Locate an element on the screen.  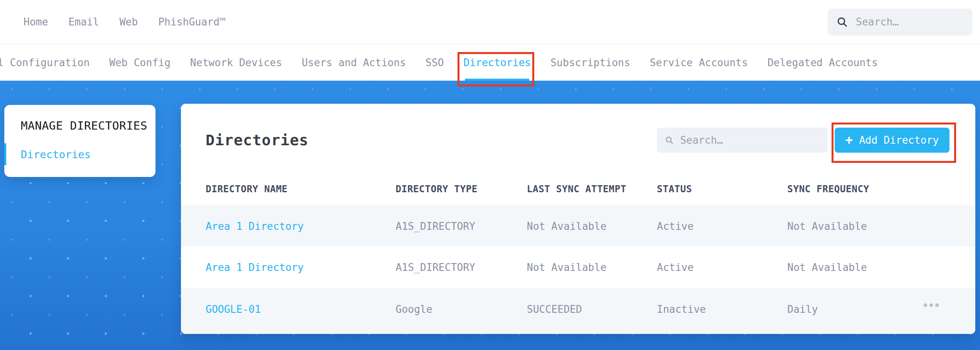
directory-name-link: GOOGLE-01 is located at coordinates (301, 309).